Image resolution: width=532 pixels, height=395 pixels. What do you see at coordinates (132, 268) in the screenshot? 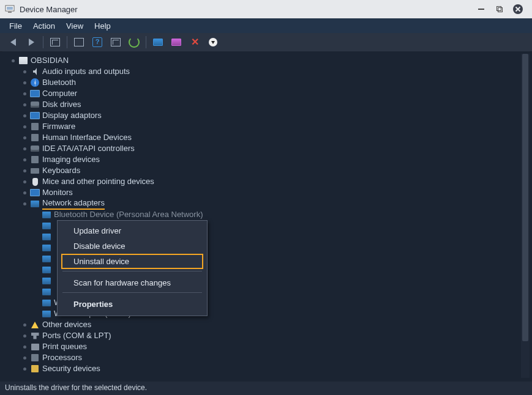
I see `context-menu: Update driver Disable device Uninstall d…` at bounding box center [132, 268].